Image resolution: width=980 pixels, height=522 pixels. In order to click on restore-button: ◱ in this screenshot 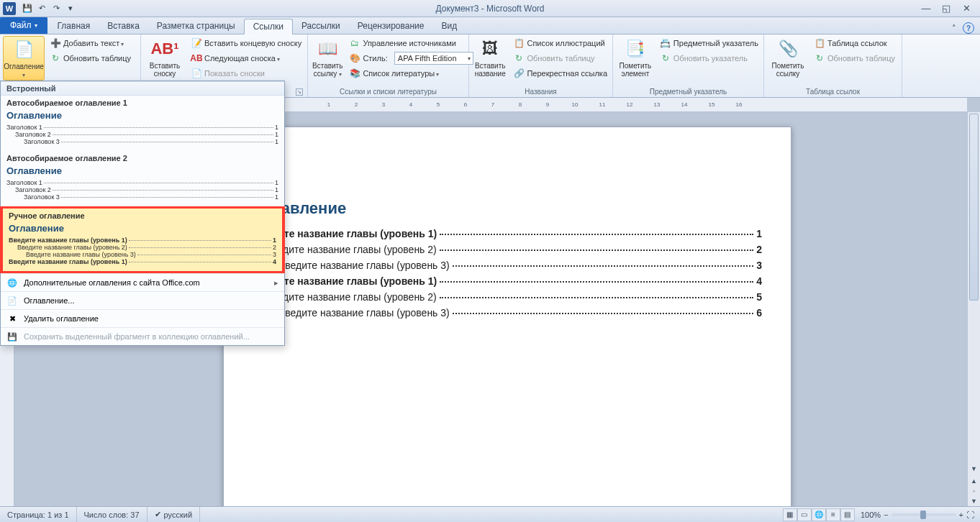, I will do `click(946, 9)`.